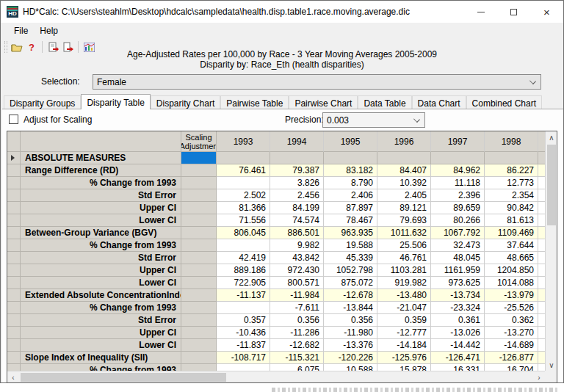 The image size is (564, 392). Describe the element at coordinates (13, 119) in the screenshot. I see `adjust-for-scaling-checkbox` at that location.